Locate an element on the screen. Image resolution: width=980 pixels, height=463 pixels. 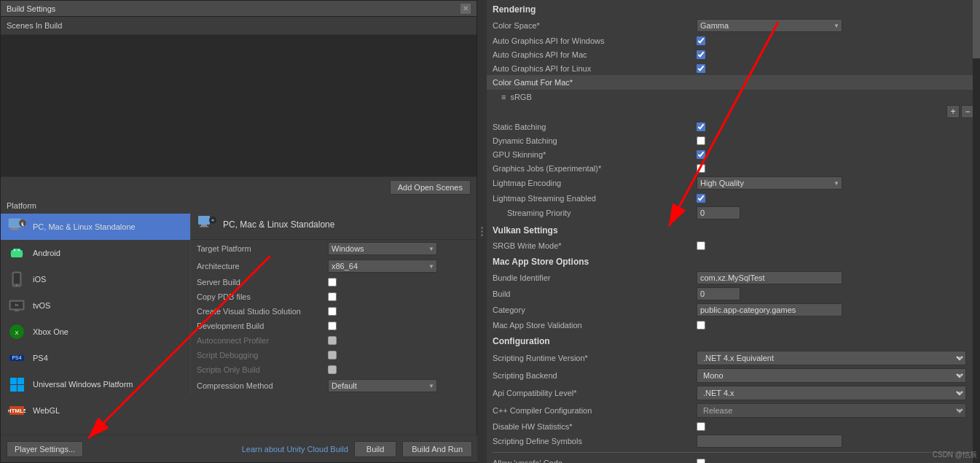
scripting-backend-dropdown-wrap: Mono is located at coordinates (831, 376).